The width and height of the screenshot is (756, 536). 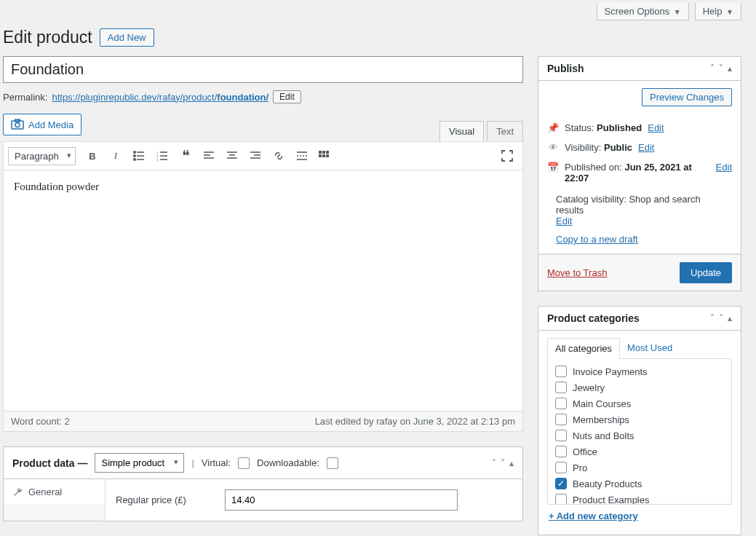 I want to click on category-label: Main Courses, so click(x=602, y=403).